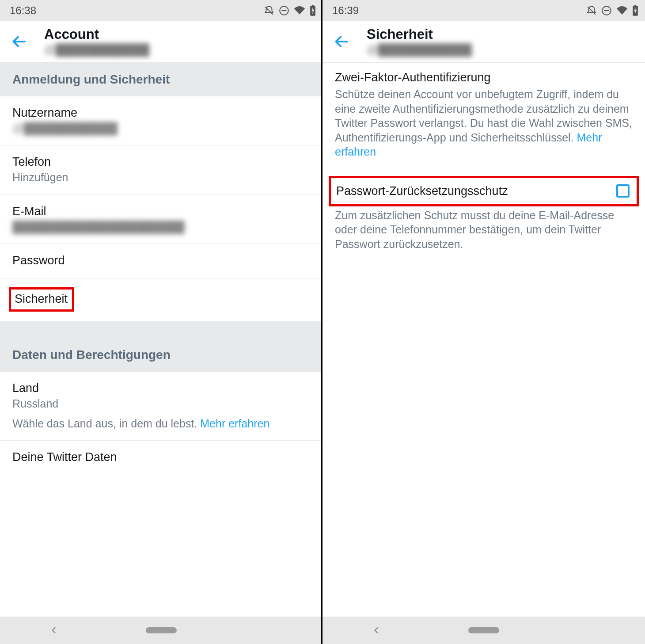  What do you see at coordinates (23, 11) in the screenshot?
I see `status-clock: 16:38` at bounding box center [23, 11].